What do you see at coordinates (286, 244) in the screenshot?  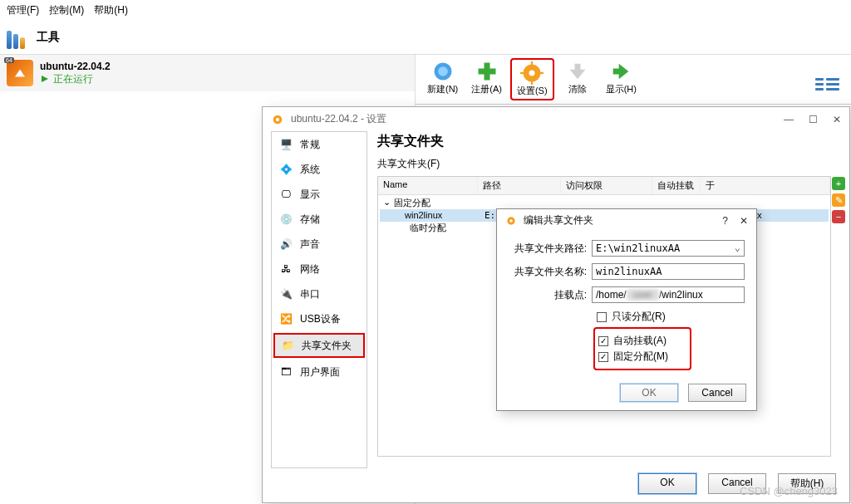 I see `speaker-icon: 🔊` at bounding box center [286, 244].